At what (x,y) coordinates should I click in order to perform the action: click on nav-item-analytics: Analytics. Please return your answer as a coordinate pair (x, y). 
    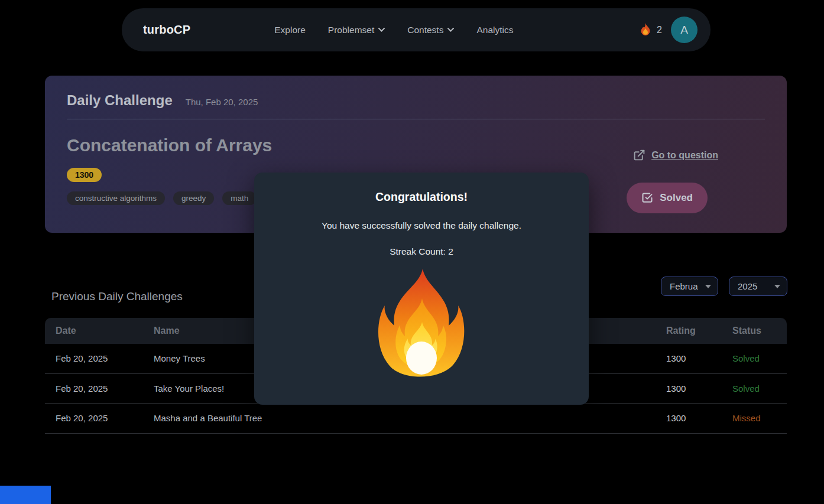
    Looking at the image, I should click on (495, 30).